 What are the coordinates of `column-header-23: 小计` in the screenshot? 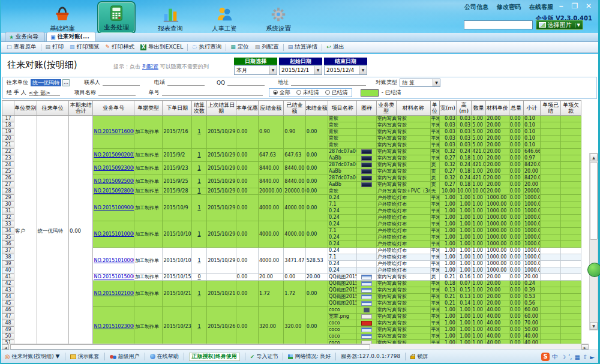 It's located at (532, 108).